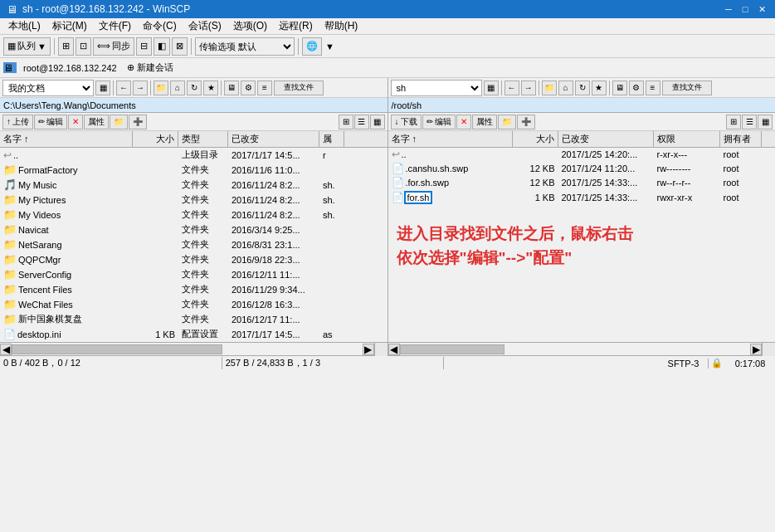  Describe the element at coordinates (159, 27) in the screenshot. I see `menu-command: 命令(C)` at that location.